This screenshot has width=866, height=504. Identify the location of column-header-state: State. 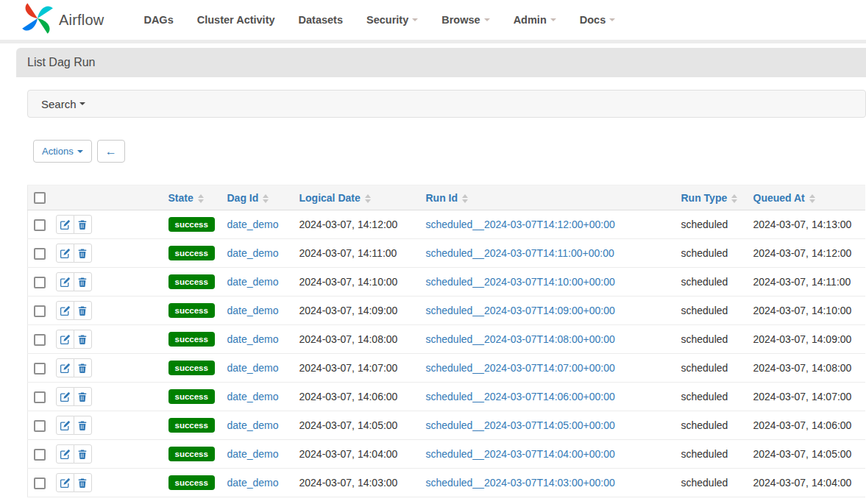
(192, 198).